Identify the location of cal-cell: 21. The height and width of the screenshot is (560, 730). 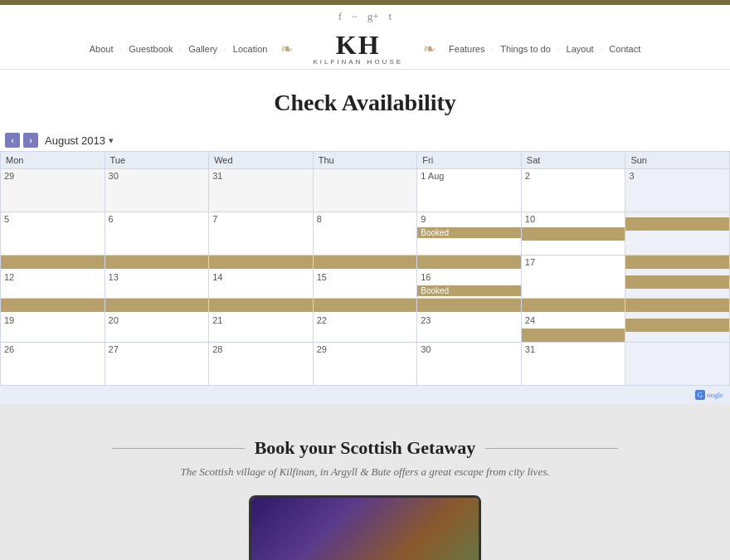
(261, 320).